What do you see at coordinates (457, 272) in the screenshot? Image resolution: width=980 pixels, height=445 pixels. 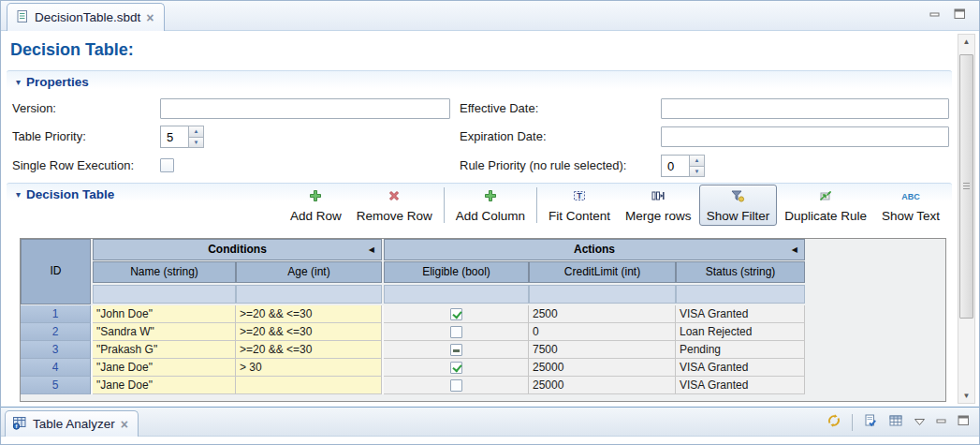 I see `column-header-eligible: Eligible (bool)` at bounding box center [457, 272].